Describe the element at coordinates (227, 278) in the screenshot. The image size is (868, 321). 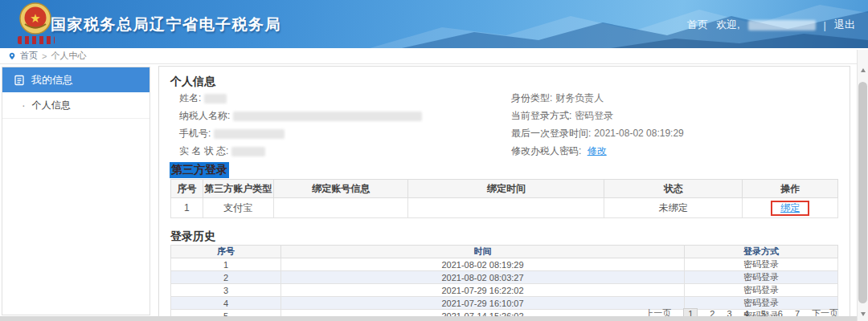
I see `cell-seq: 2` at that location.